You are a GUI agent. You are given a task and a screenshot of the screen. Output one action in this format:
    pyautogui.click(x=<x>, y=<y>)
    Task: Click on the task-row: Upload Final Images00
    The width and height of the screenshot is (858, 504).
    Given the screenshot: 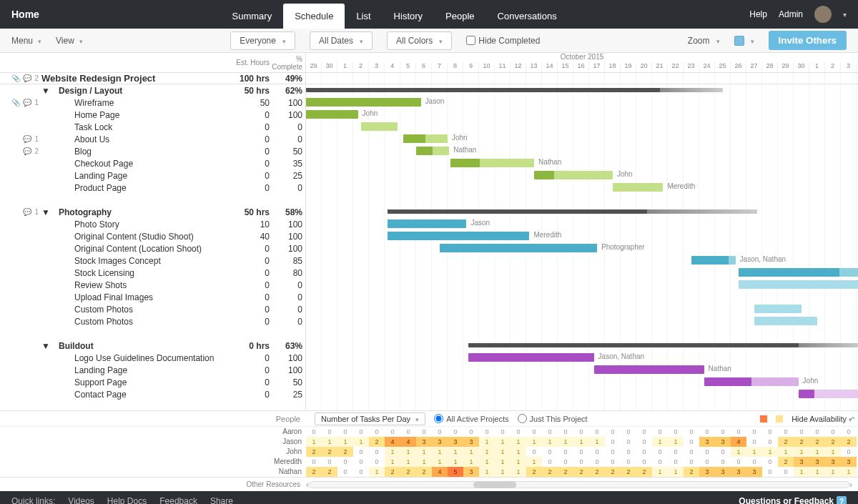 What is the action you would take?
    pyautogui.click(x=153, y=297)
    